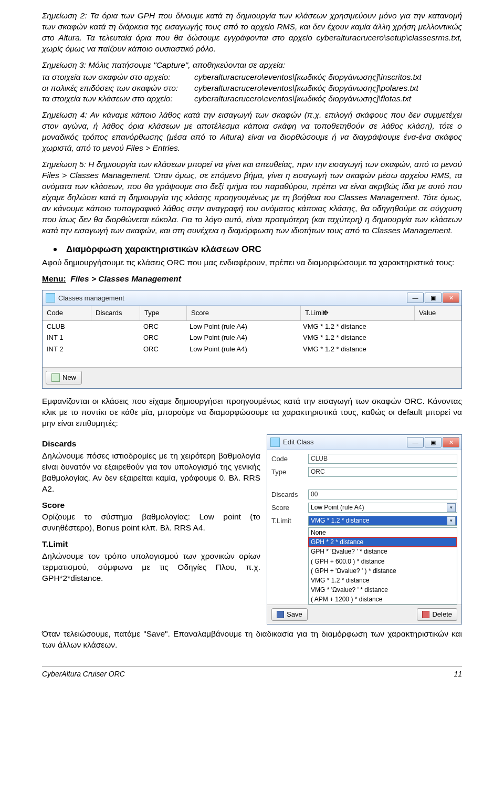  Describe the element at coordinates (252, 298) in the screenshot. I see `window-titlebar: Classes management — ▣ ✕` at that location.